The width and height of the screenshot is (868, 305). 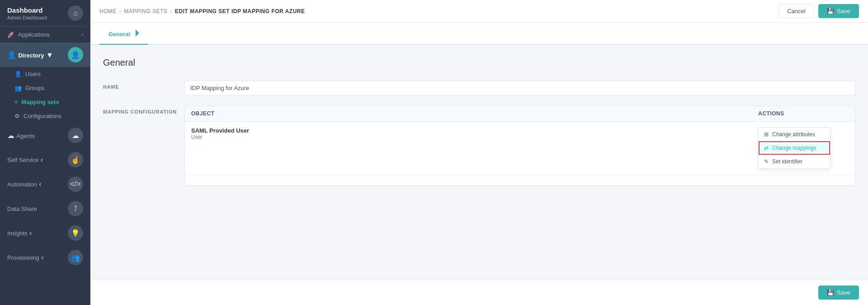 I want to click on name-label: NAME, so click(x=144, y=85).